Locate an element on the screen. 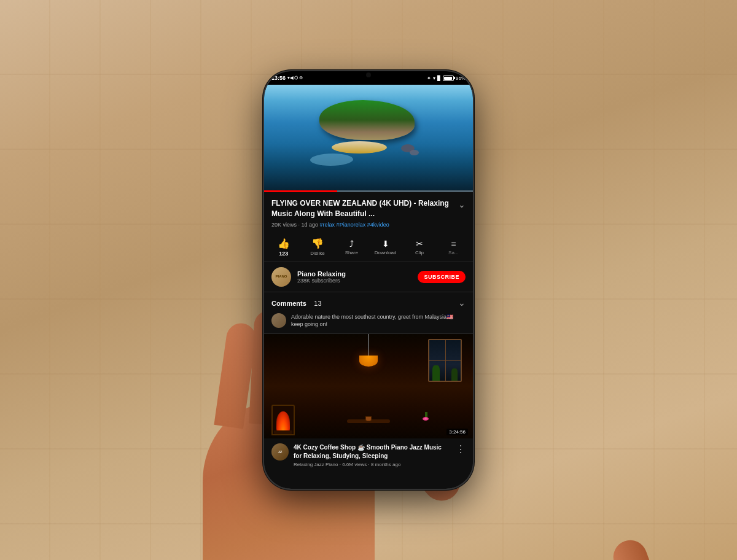  recommended-thumbnail: 3:24:56 is located at coordinates (368, 386).